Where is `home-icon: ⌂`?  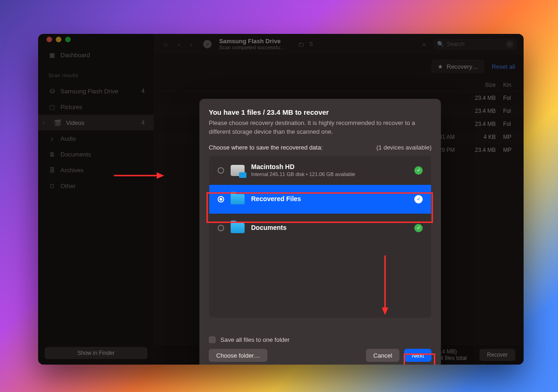
home-icon: ⌂ is located at coordinates (166, 44).